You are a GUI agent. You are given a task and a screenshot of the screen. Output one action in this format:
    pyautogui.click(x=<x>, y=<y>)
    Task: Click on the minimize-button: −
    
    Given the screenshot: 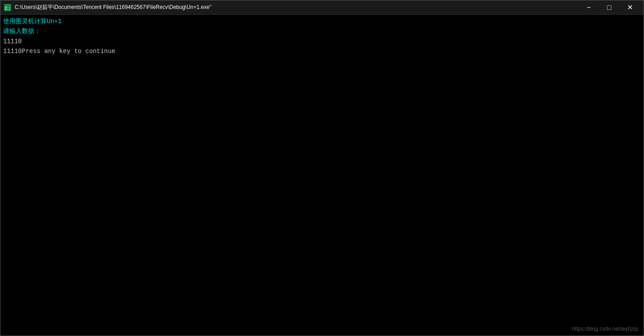 What is the action you would take?
    pyautogui.click(x=589, y=8)
    